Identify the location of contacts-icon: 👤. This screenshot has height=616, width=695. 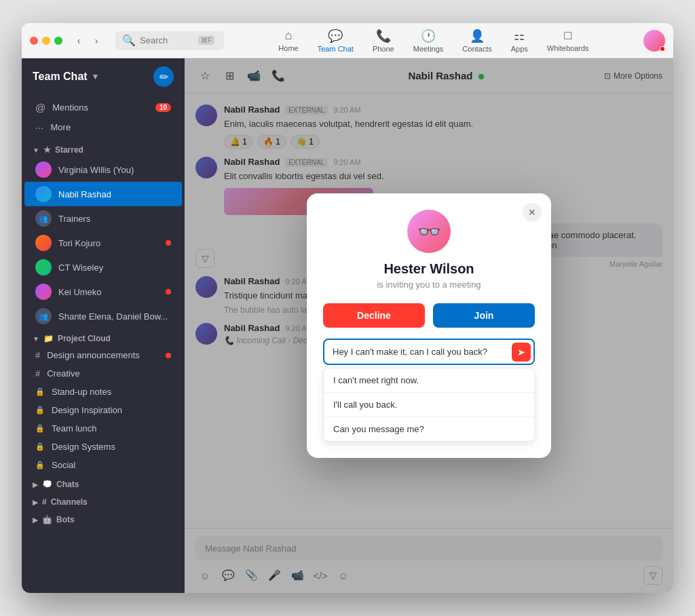
(477, 36).